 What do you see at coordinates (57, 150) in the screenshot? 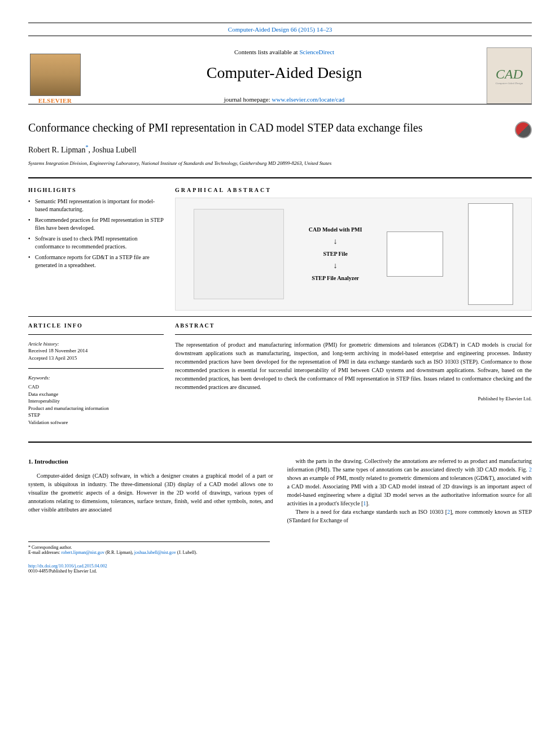
I see `author-1: Robert R. Lipman` at bounding box center [57, 150].